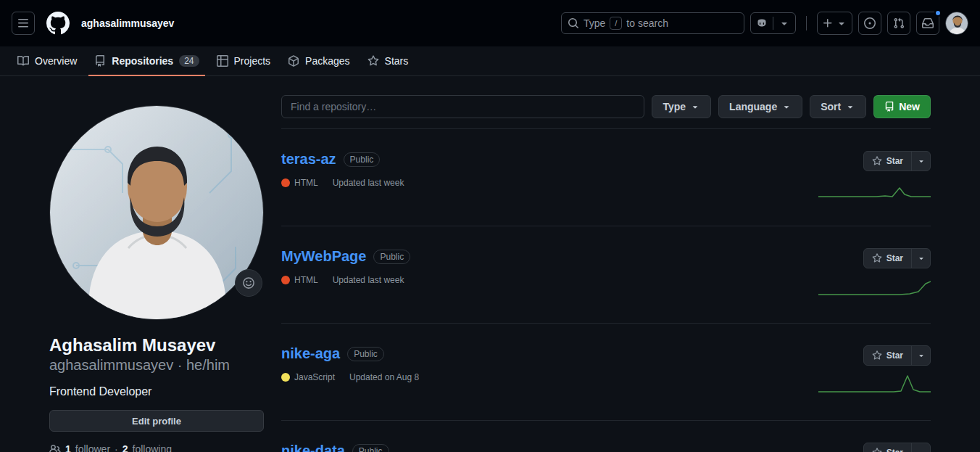 The width and height of the screenshot is (980, 452). What do you see at coordinates (157, 213) in the screenshot?
I see `profile-avatar` at bounding box center [157, 213].